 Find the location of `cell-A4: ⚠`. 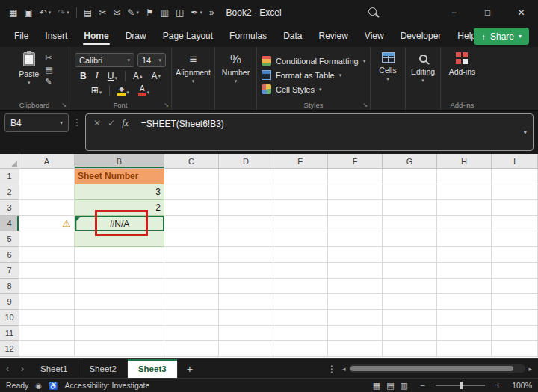

cell-A4: ⚠ is located at coordinates (47, 224).